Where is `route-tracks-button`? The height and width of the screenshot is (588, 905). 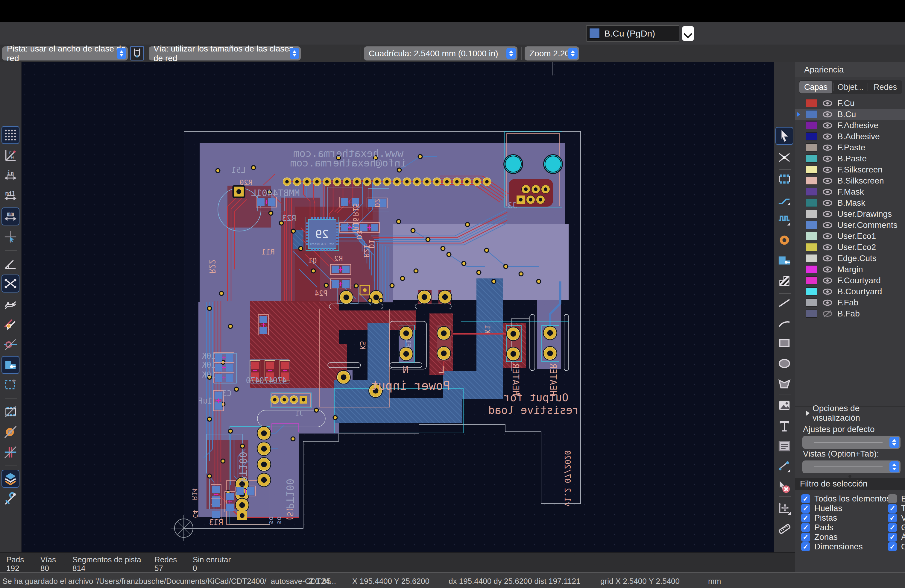 route-tracks-button is located at coordinates (784, 199).